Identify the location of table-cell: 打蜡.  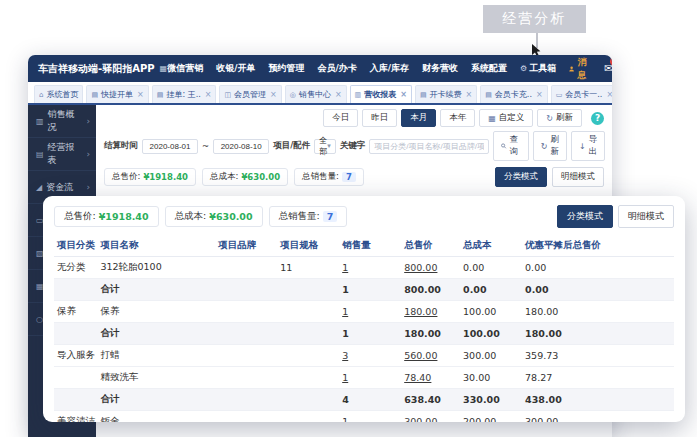
(156, 356).